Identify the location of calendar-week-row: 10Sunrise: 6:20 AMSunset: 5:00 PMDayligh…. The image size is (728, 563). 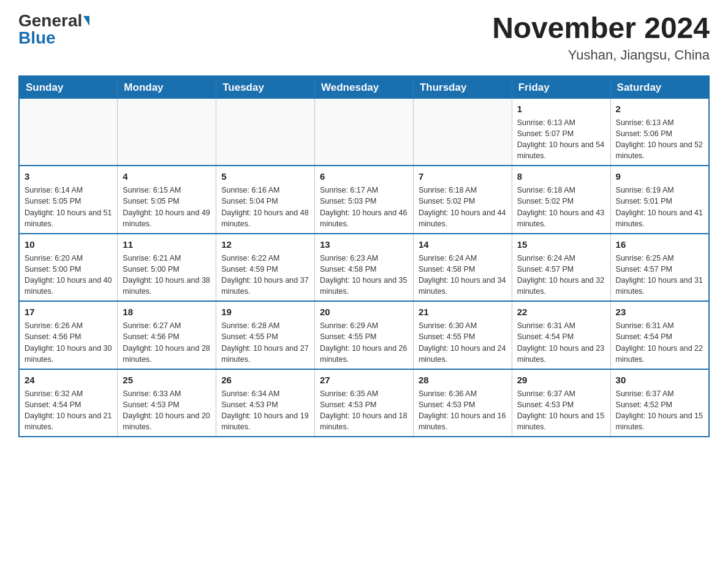
(364, 267).